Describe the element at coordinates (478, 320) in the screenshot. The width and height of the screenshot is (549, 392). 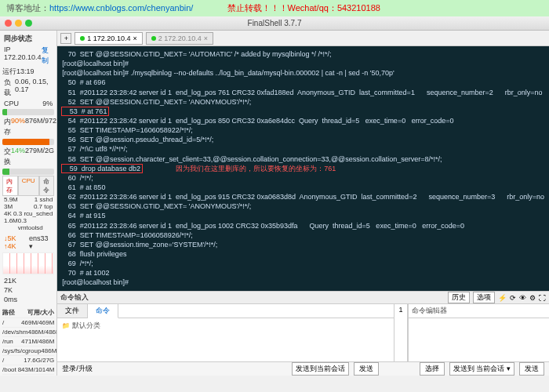
I see `command-editor-area` at that location.